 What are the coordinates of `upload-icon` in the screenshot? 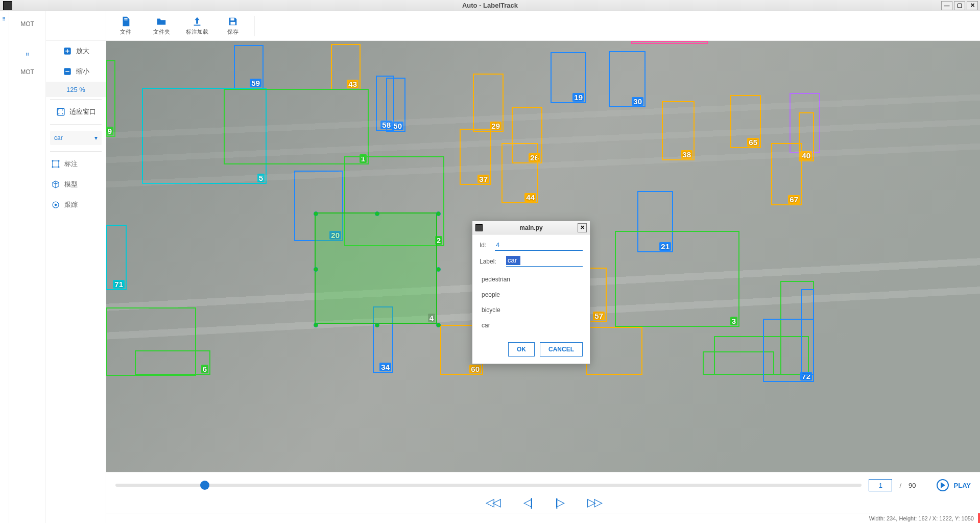 It's located at (197, 21).